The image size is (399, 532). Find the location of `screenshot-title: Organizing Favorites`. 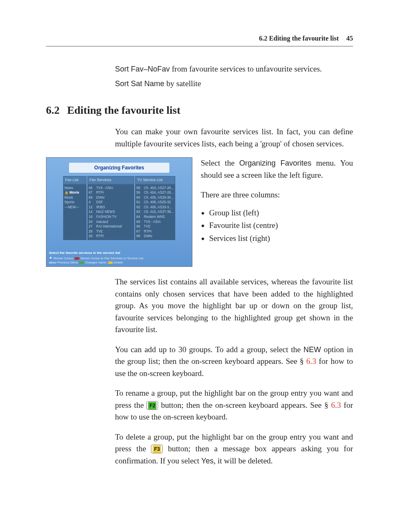

screenshot-title: Organizing Favorites is located at coordinates (119, 168).